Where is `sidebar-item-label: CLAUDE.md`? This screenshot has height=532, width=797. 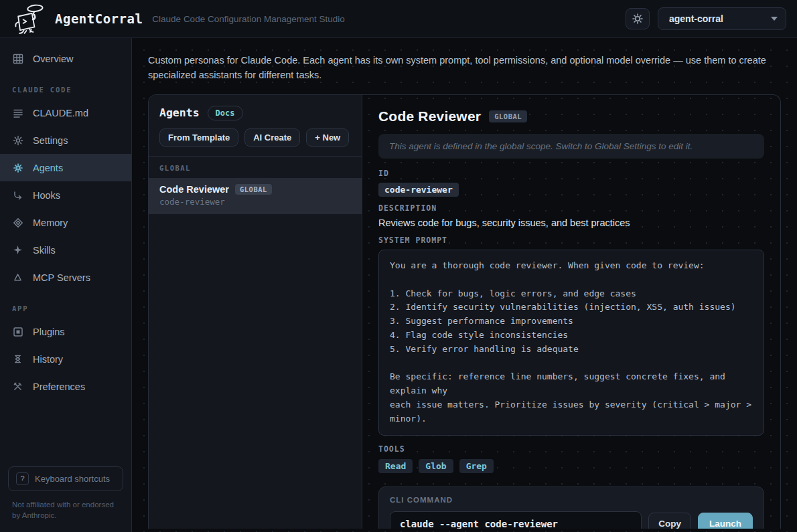 sidebar-item-label: CLAUDE.md is located at coordinates (60, 113).